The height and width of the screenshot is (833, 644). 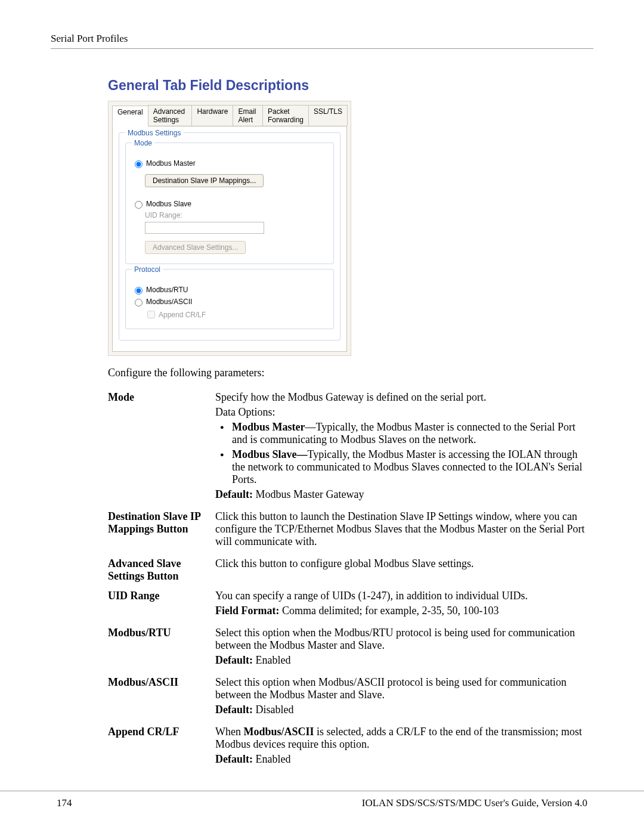 I want to click on radio-modbus-ascii-label: Modbus/ASCII, so click(x=169, y=302).